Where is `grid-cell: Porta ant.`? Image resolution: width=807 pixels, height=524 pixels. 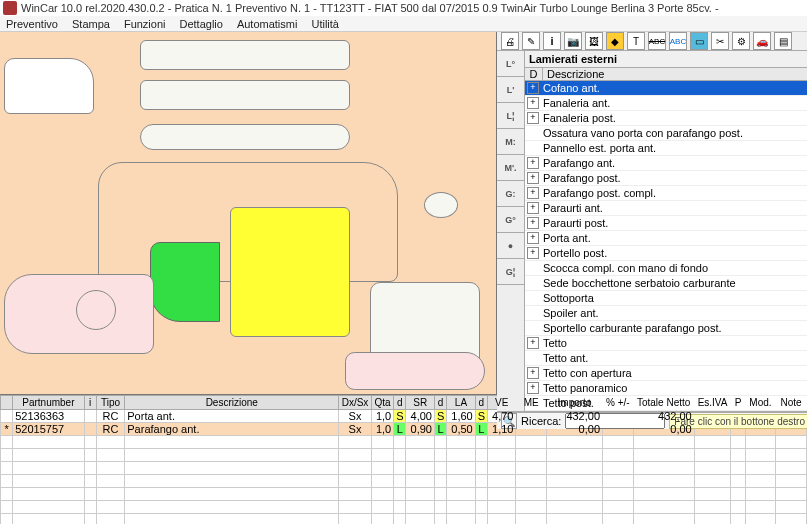
grid-cell: Porta ant. is located at coordinates (232, 416).